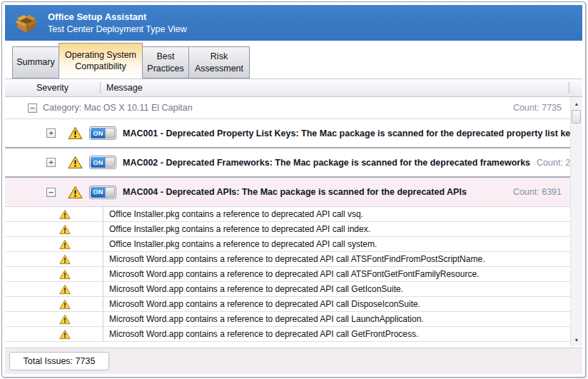 Image resolution: width=588 pixels, height=379 pixels. Describe the element at coordinates (219, 63) in the screenshot. I see `tab-risk-assessment: Risk Assessment` at that location.